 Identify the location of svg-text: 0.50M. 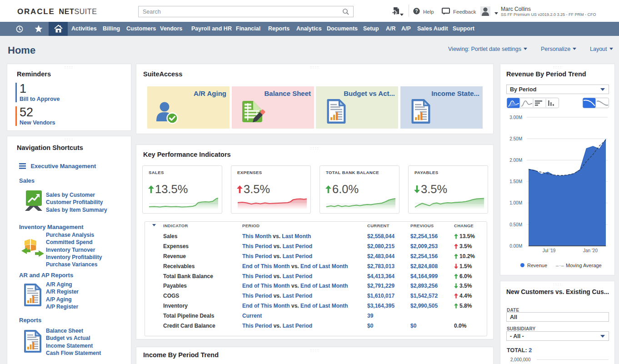
(516, 224).